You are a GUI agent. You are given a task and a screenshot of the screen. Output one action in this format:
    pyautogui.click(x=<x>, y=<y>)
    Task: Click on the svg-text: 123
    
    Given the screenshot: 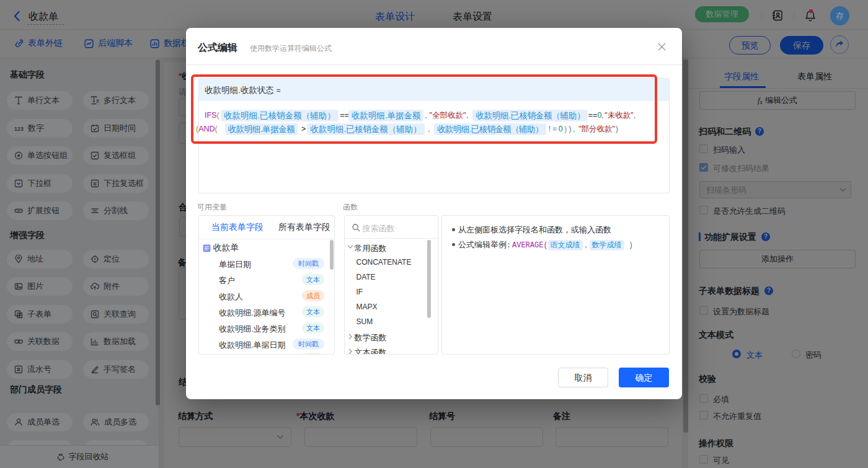 What is the action you would take?
    pyautogui.click(x=19, y=128)
    